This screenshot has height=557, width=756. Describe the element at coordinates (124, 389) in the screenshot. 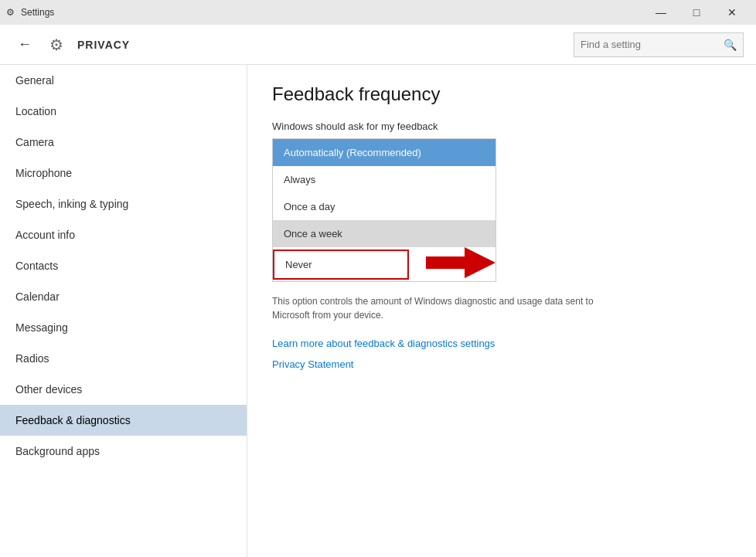

I see `sidebar-item-other-devices: Other devices` at that location.